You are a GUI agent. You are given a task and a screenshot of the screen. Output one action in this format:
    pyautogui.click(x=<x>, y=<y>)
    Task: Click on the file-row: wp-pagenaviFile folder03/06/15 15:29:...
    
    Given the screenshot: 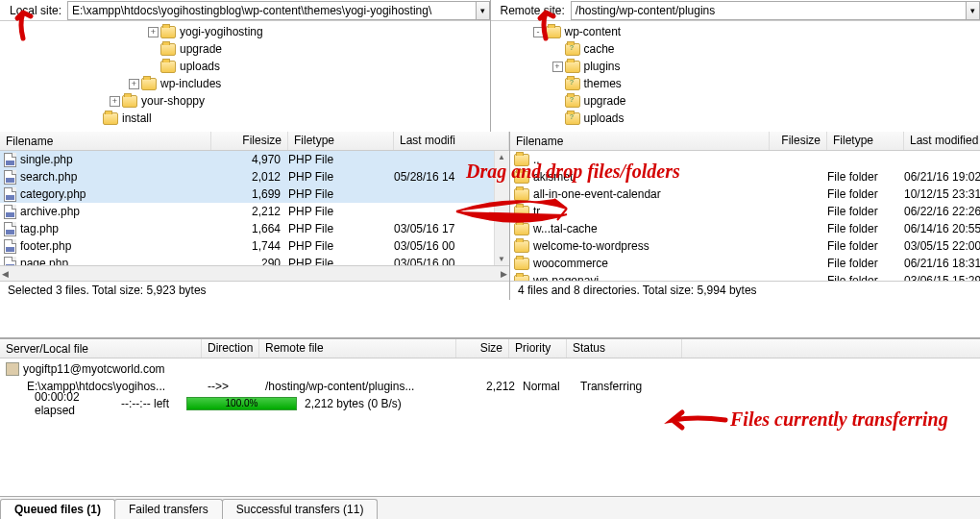 What is the action you would take?
    pyautogui.click(x=746, y=277)
    